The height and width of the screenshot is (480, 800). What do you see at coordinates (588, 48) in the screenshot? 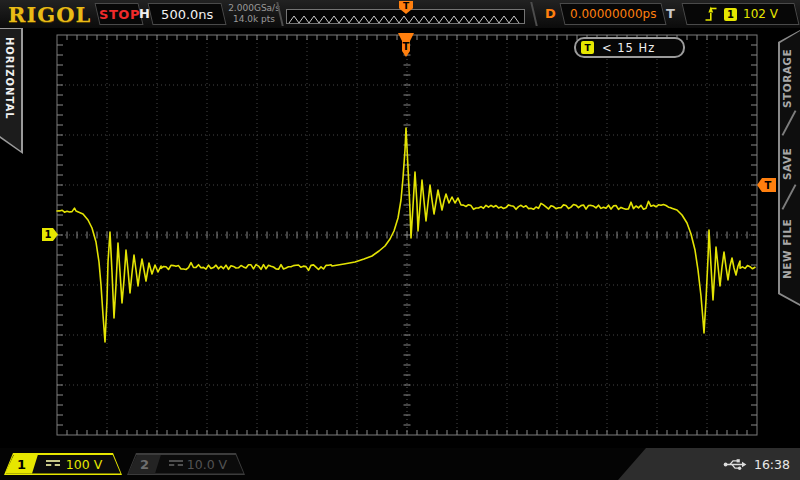
I see `trigger-chip: T` at bounding box center [588, 48].